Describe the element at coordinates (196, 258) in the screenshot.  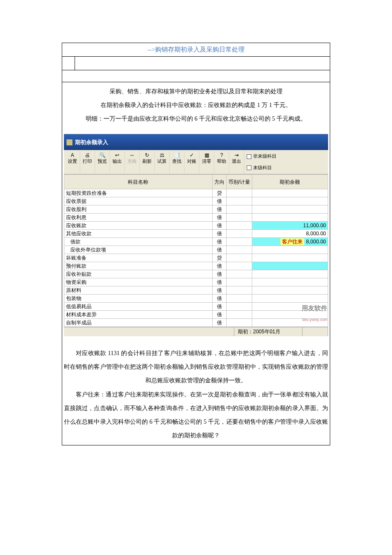
I see `table-row: 坏账准备贷` at that location.